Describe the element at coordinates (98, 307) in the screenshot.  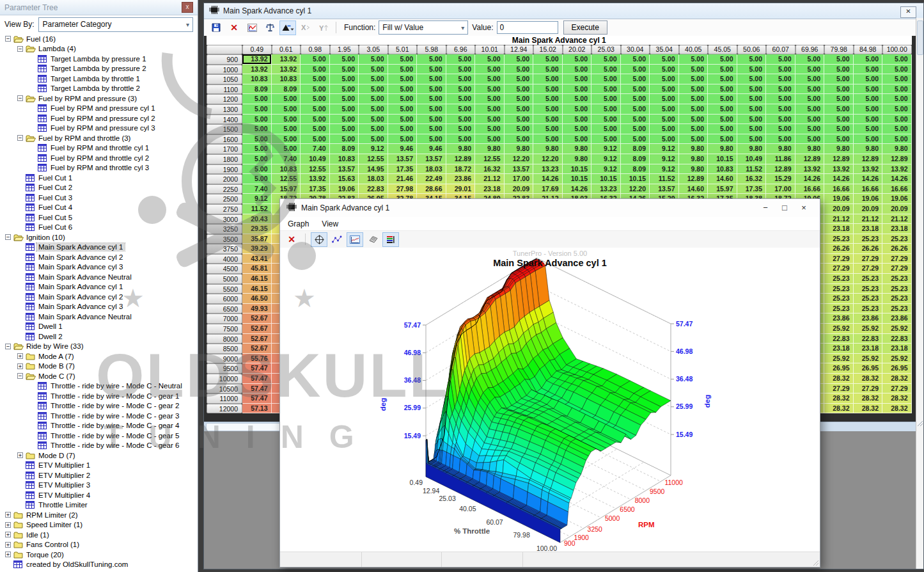
I see `tree-item: Main Spark Advance cyl 3` at that location.